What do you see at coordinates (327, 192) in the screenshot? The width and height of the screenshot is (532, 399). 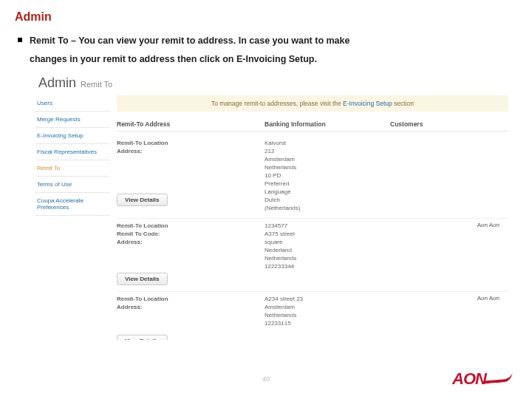 I see `field-value: Language` at bounding box center [327, 192].